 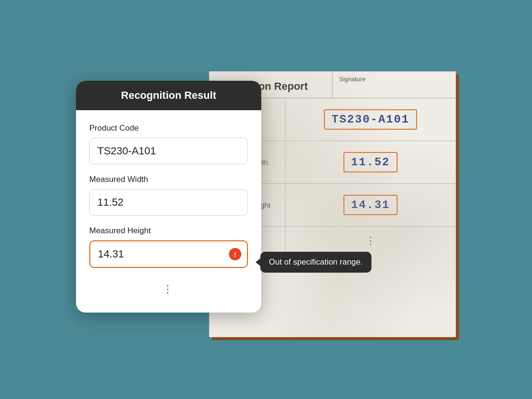 What do you see at coordinates (169, 291) in the screenshot?
I see `more-dots: ⋮` at bounding box center [169, 291].